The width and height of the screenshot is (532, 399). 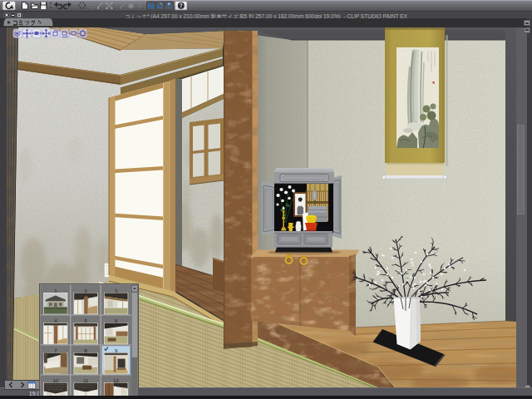 What do you see at coordinates (116, 381) in the screenshot?
I see `svg-text: 12` at bounding box center [116, 381].